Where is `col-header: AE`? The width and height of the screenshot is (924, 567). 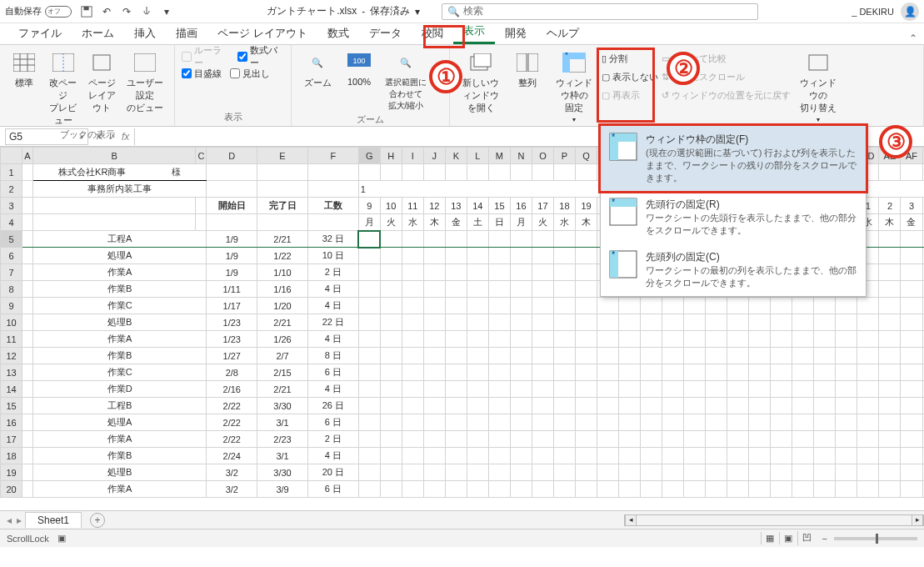
col-header: AE is located at coordinates (890, 156).